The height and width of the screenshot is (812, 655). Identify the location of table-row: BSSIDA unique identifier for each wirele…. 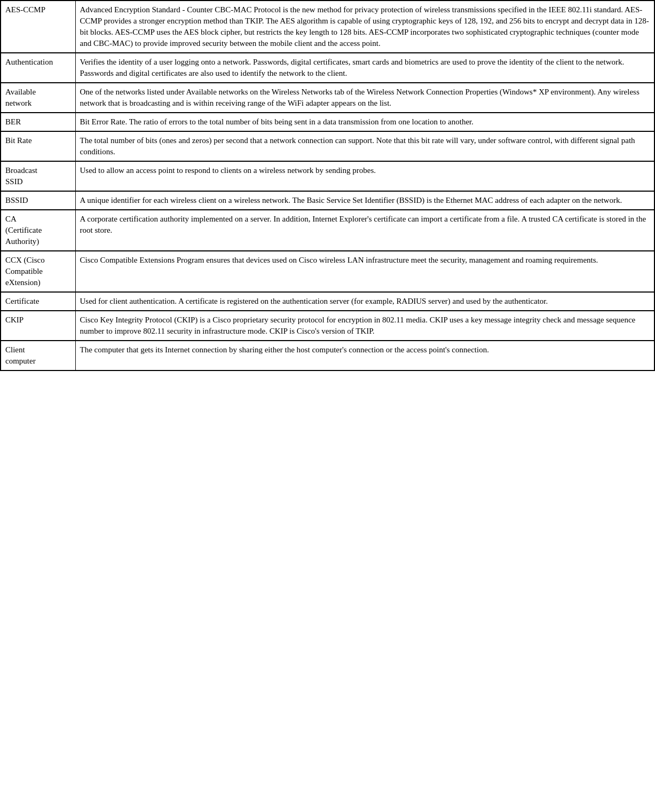
(328, 201).